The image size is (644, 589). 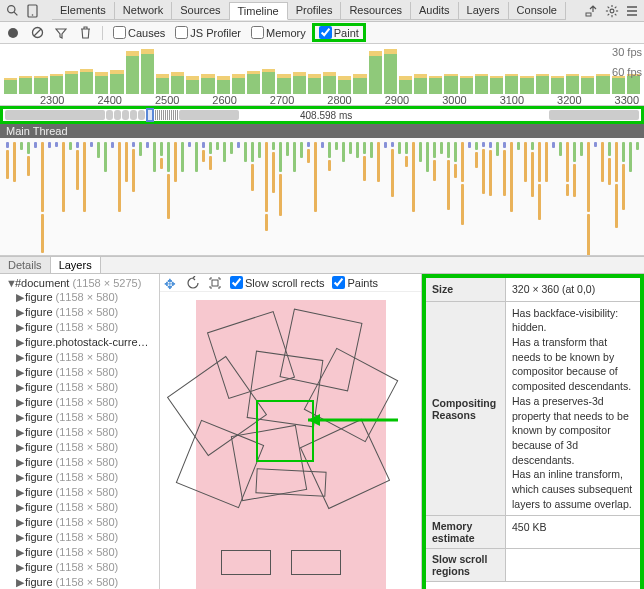 What do you see at coordinates (144, 10) in the screenshot?
I see `tab-network: Network` at bounding box center [144, 10].